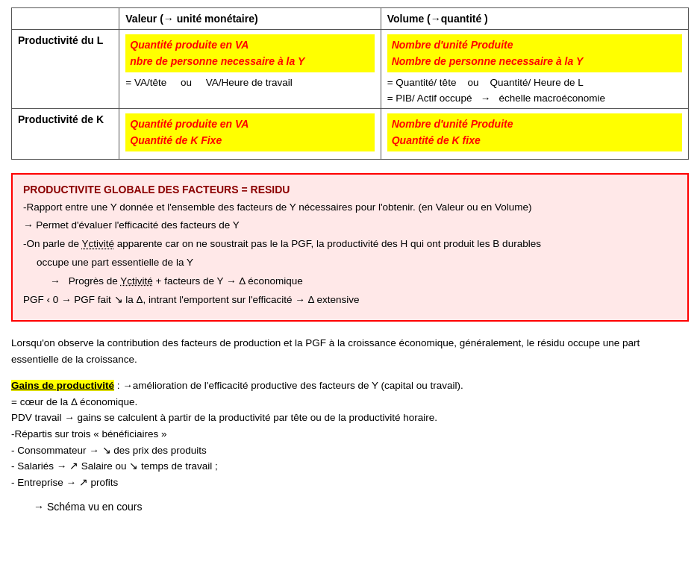 This screenshot has width=700, height=588. What do you see at coordinates (350, 466) in the screenshot?
I see `gains-line5: - Salariés → ↗ Salaire ou ↘ temps de tra…` at bounding box center [350, 466].